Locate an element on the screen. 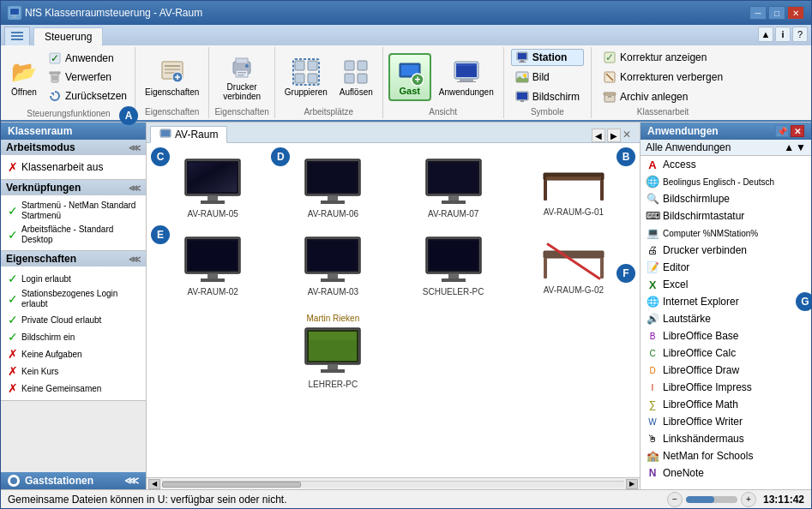  pc-lehrer: Martin Rieken LEHRER-PC is located at coordinates (333, 351).